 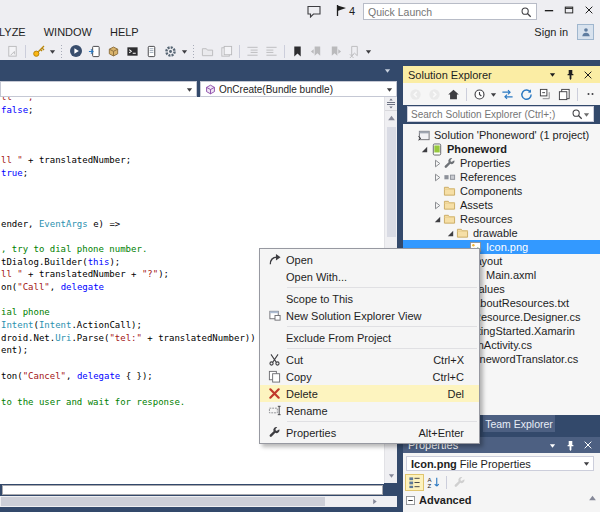 What do you see at coordinates (104, 224) in the screenshot?
I see `code-segment: e) =>` at bounding box center [104, 224].